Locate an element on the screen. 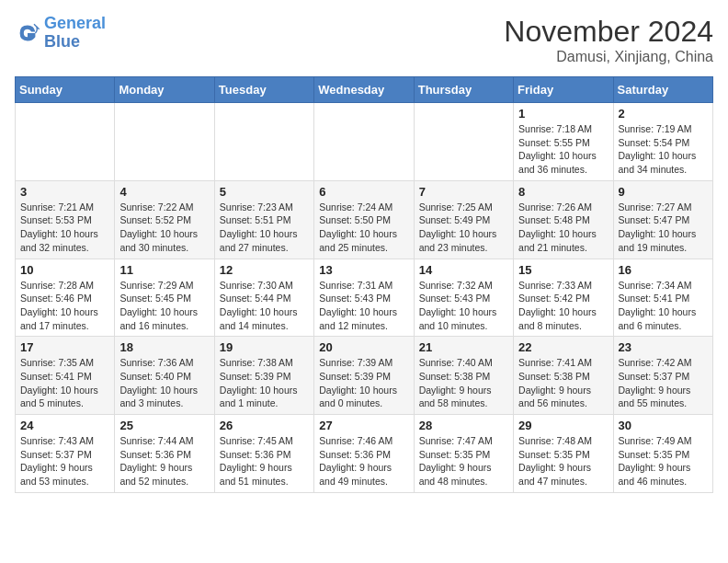  day-info: Sunrise: 7:26 AM Sunset: 5:48 PM Dayligh… is located at coordinates (563, 228).